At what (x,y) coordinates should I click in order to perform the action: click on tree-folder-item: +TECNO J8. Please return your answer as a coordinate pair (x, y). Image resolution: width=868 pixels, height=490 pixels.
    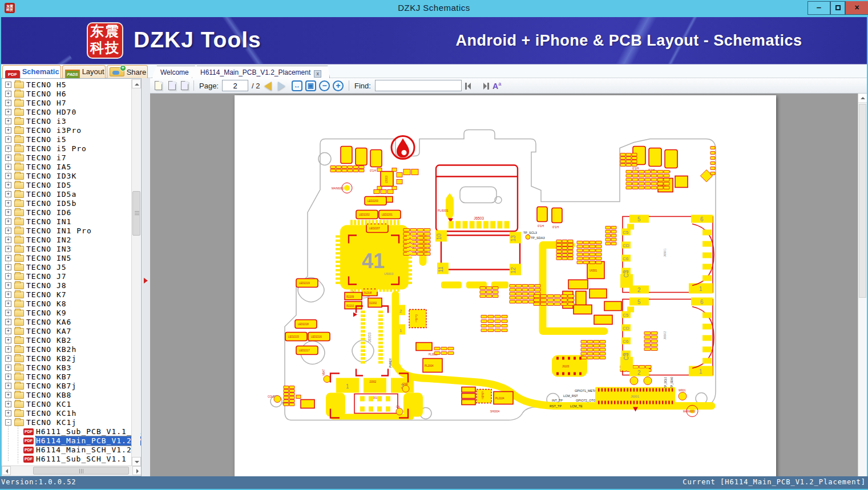
    Looking at the image, I should click on (67, 286).